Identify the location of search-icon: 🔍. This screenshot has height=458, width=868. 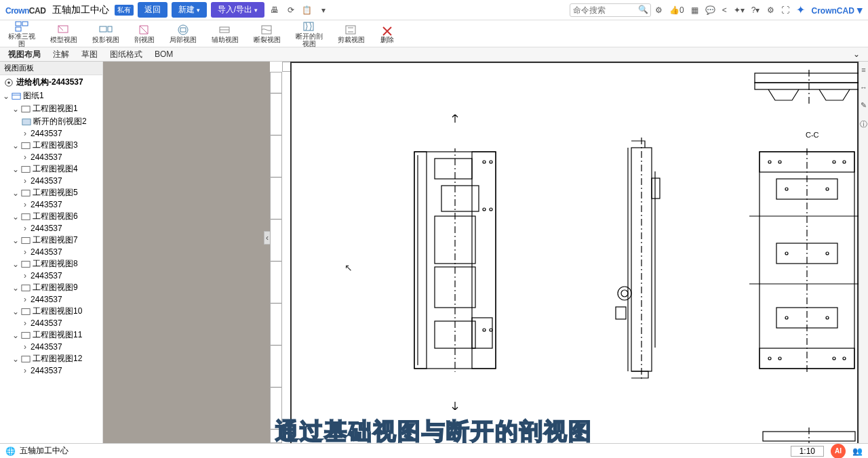
(643, 9).